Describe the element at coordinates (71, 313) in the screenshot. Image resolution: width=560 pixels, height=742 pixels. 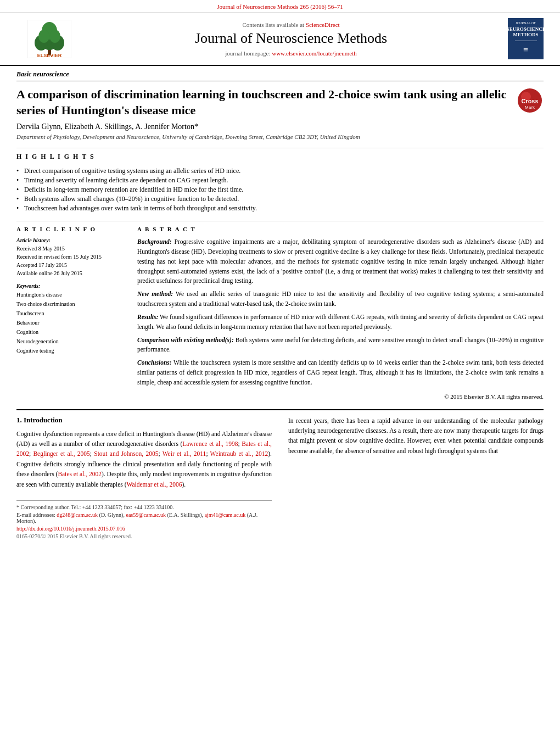
I see `keyword: Touchscreen` at that location.